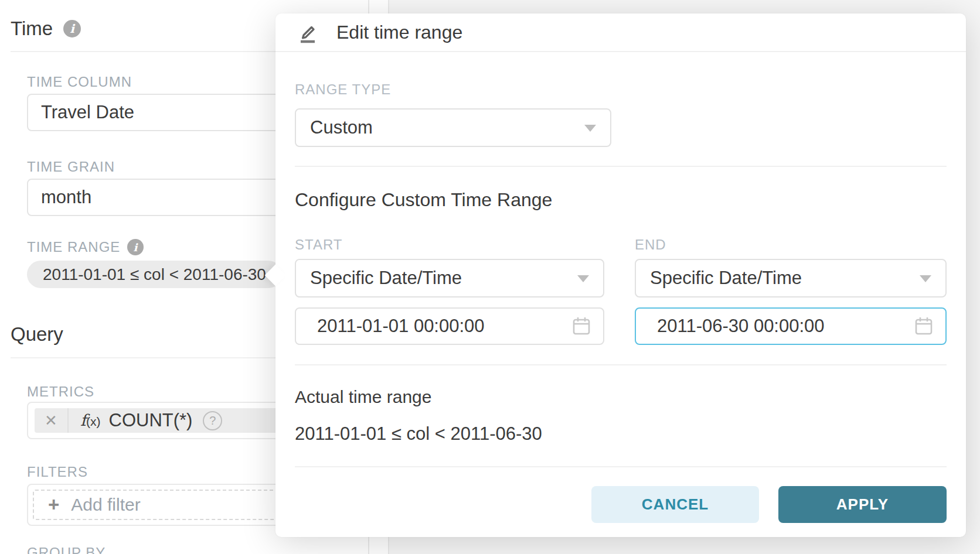  Describe the element at coordinates (423, 200) in the screenshot. I see `configure-heading: Configure Custom Time Range` at that location.